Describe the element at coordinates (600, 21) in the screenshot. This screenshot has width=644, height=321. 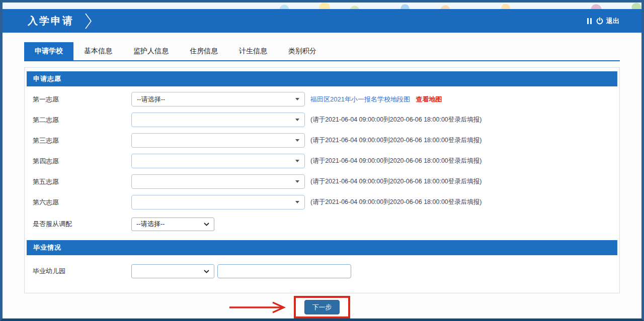
I see `power-icon` at that location.